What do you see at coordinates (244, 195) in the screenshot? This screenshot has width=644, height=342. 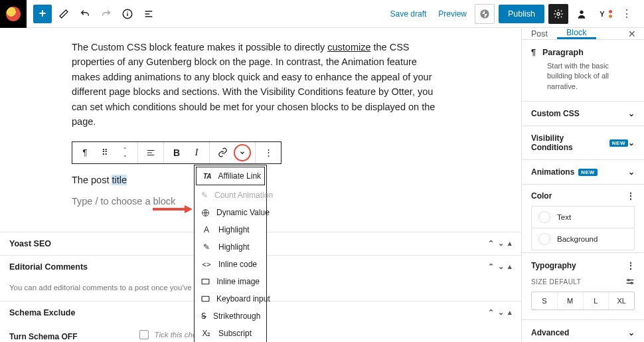 I see `dropdown-item-label: Count Animation` at bounding box center [244, 195].